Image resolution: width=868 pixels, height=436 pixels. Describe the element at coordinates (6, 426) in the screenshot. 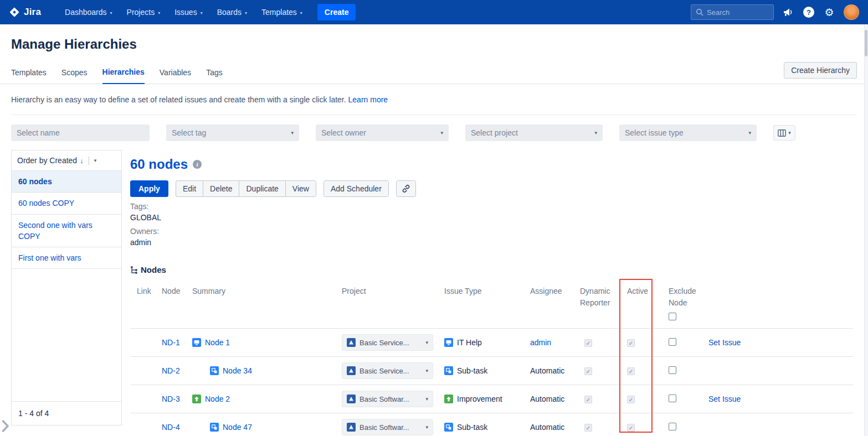

I see `panel-expand-handle` at that location.